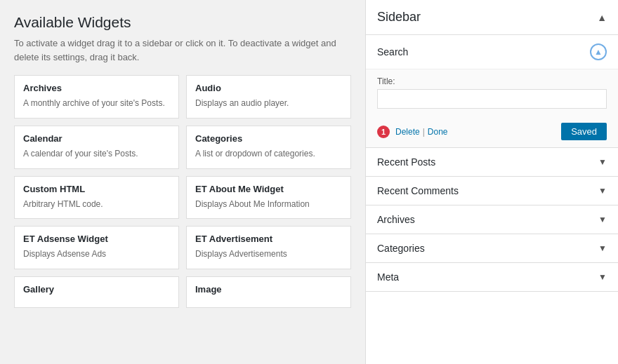 Image resolution: width=618 pixels, height=364 pixels. What do you see at coordinates (97, 104) in the screenshot?
I see `widget-desc: A monthly archive of your site's Posts.` at bounding box center [97, 104].